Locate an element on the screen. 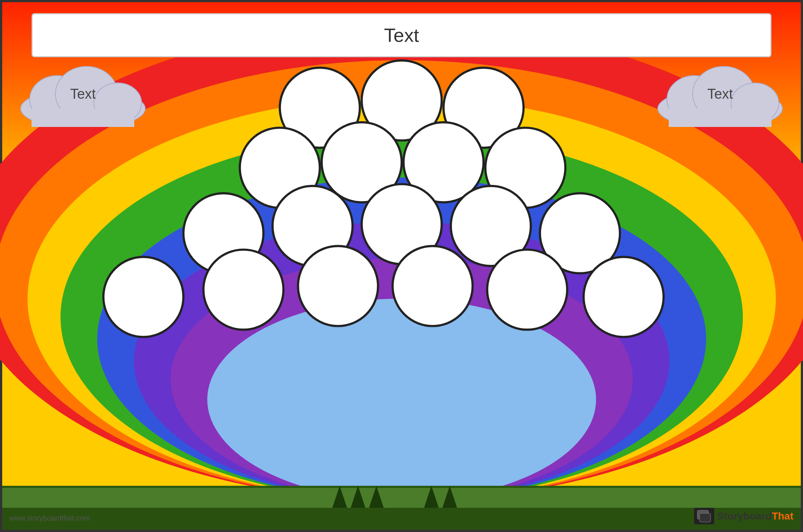 The image size is (803, 532). cloud-left: Text is located at coordinates (83, 94).